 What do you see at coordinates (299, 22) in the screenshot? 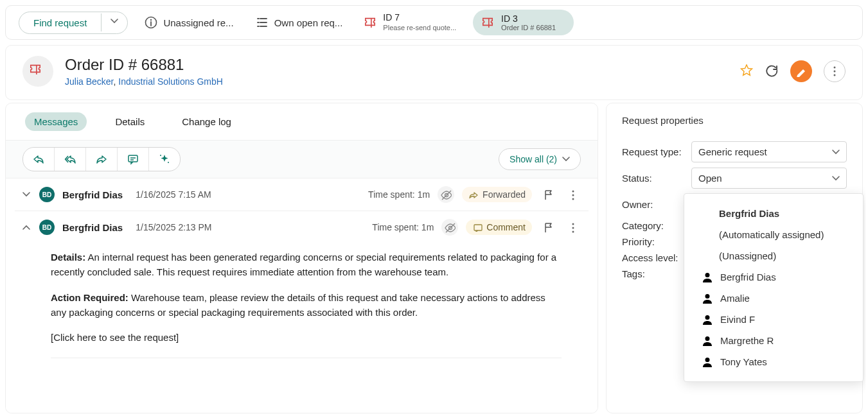
I see `nav-own-open-requests: Own open req...` at bounding box center [299, 22].